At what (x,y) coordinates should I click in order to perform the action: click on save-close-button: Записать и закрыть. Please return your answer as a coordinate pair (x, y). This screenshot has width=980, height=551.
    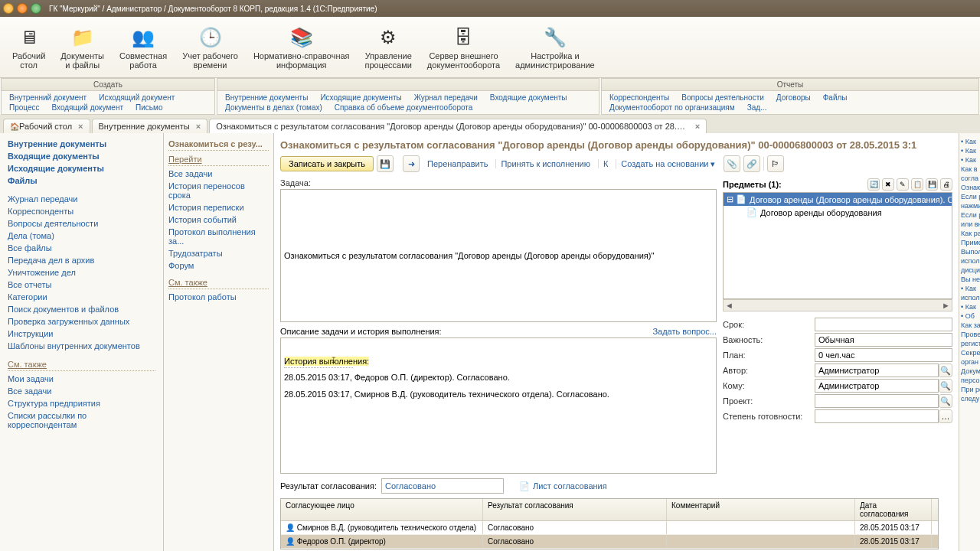
    Looking at the image, I should click on (327, 164).